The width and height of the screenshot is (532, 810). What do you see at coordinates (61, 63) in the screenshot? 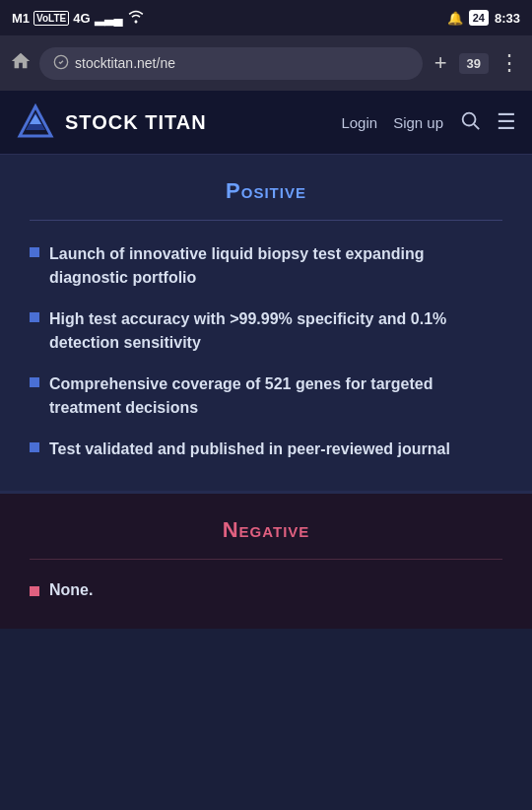
I see `url-security-icon` at bounding box center [61, 63].